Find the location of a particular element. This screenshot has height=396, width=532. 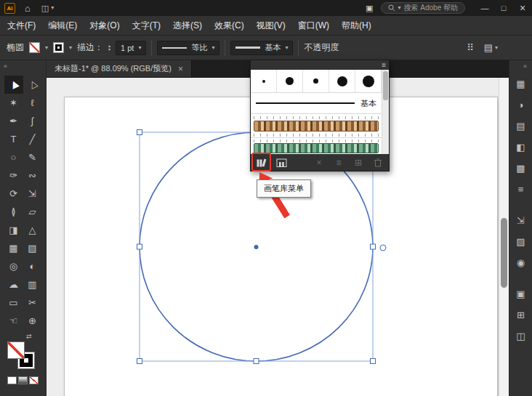

menu-effect: 效果(C) is located at coordinates (230, 26).